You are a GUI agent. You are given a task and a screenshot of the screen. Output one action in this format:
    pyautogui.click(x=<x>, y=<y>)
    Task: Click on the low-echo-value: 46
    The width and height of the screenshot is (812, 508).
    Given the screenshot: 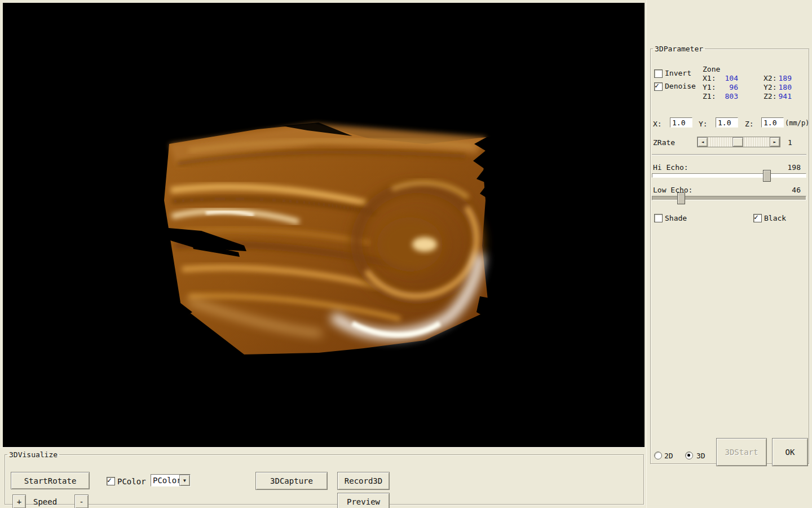 What is the action you would take?
    pyautogui.click(x=785, y=190)
    